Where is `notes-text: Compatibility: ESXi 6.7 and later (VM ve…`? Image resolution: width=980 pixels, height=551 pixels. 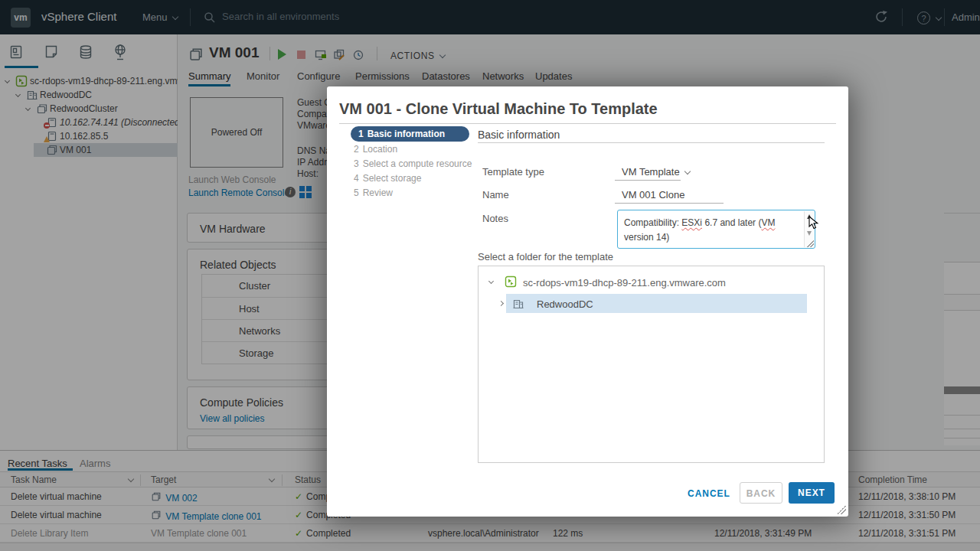 notes-text: Compatibility: ESXi 6.7 and later (VM ve… is located at coordinates (711, 230).